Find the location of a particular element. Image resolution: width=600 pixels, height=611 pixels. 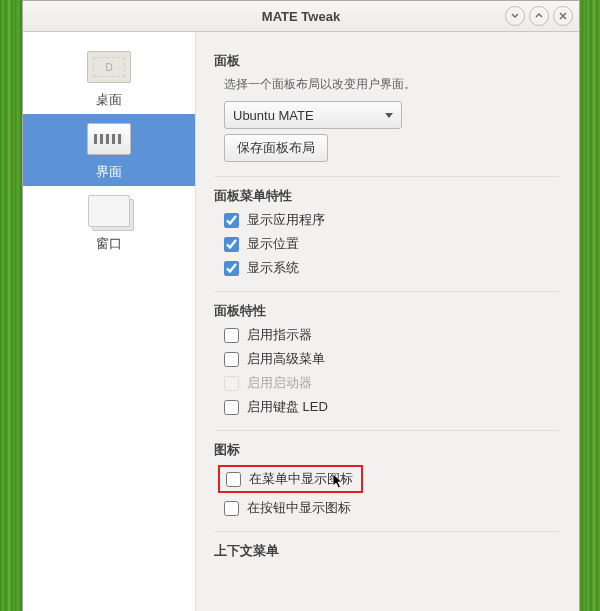

window-title: MATE Tweak is located at coordinates (301, 16).